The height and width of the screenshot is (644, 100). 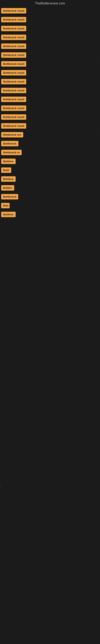 What do you see at coordinates (8, 188) in the screenshot?
I see `bottleneck-badge: Bottlen` at bounding box center [8, 188].